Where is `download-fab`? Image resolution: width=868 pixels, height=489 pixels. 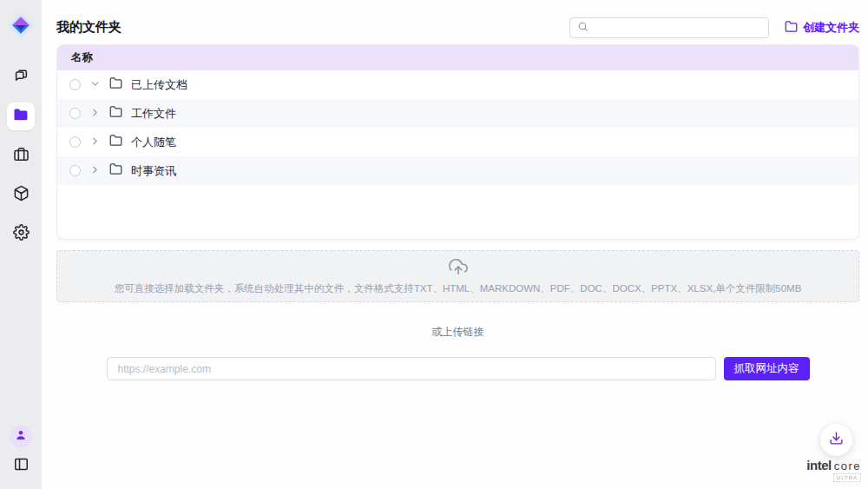 download-fab is located at coordinates (837, 439).